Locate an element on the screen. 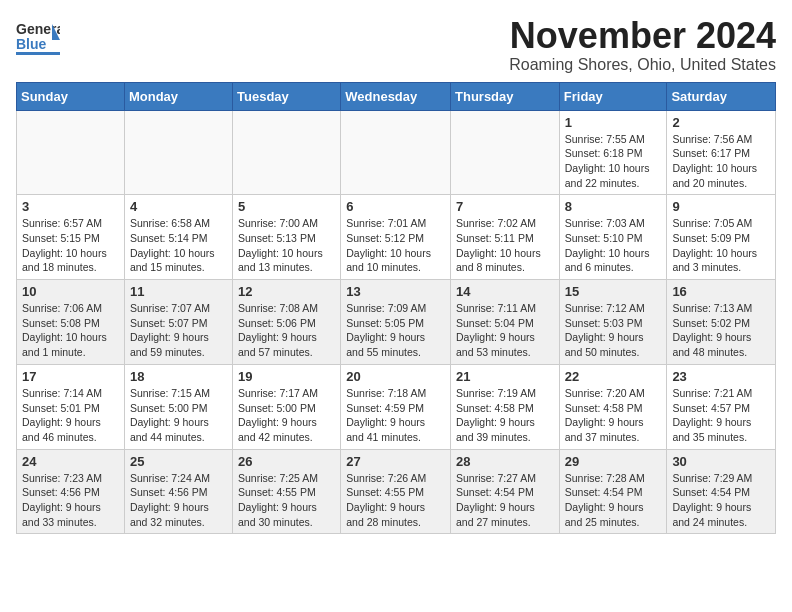  calendar-cell: 29Sunrise: 7:28 AM Sunset: 4:54 PM Dayli… is located at coordinates (613, 492).